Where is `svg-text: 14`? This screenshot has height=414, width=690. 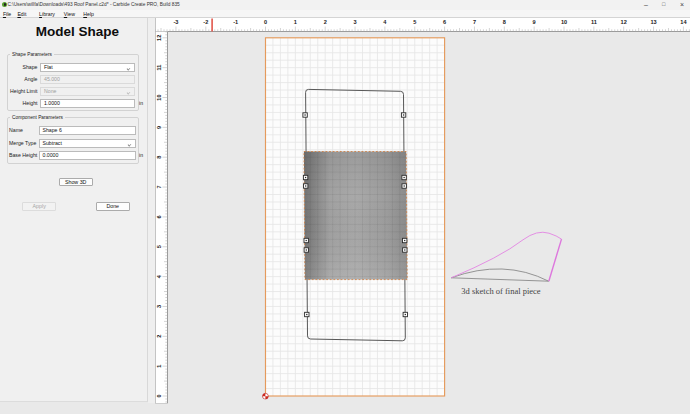 svg-text: 14 is located at coordinates (684, 22).